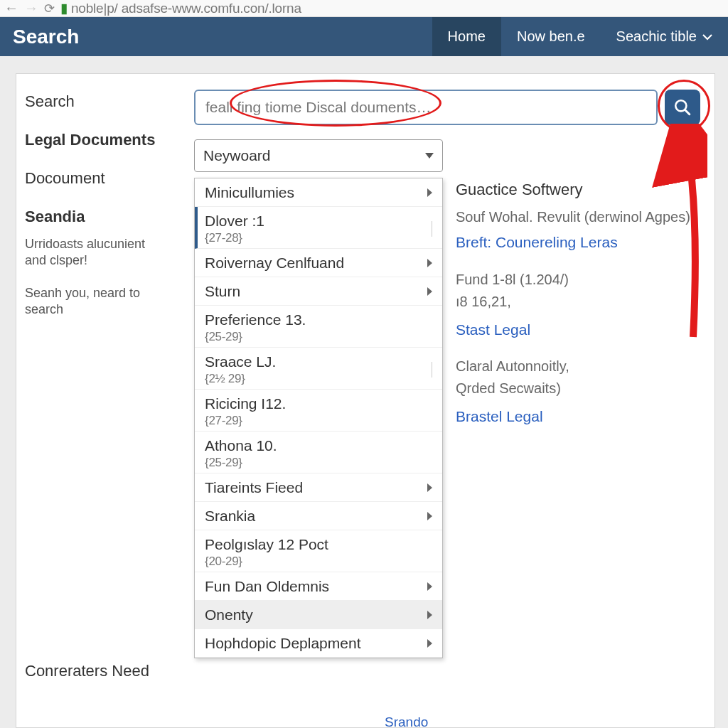 The width and height of the screenshot is (728, 728). What do you see at coordinates (50, 9) in the screenshot?
I see `reload-icon: ⟳` at bounding box center [50, 9].